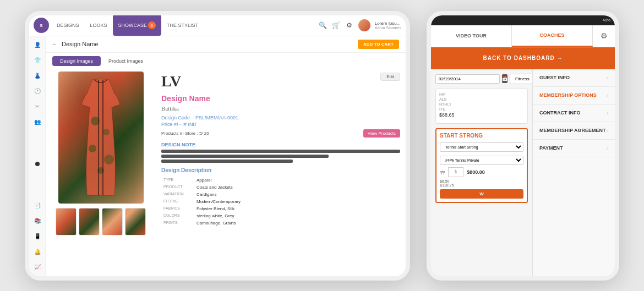  Describe the element at coordinates (482, 166) in the screenshot. I see `start-strong-card: START STRONG Tennis Start Strong #4Pk Te…` at that location.